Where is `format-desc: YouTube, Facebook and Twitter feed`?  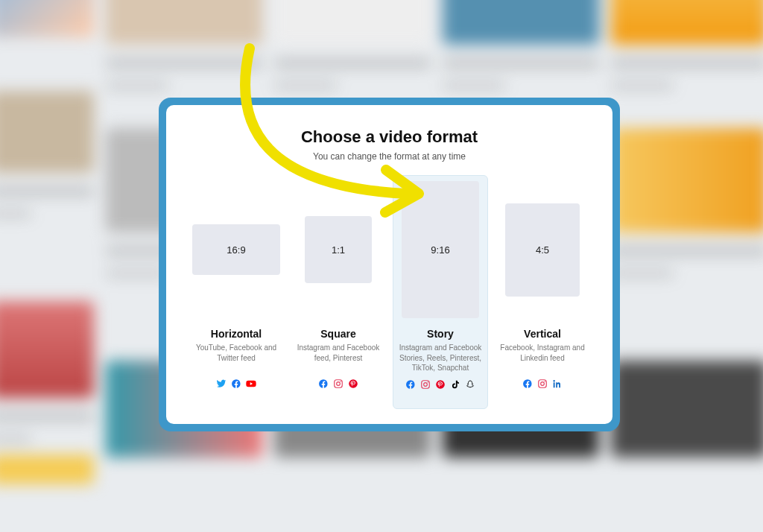 format-desc: YouTube, Facebook and Twitter feed is located at coordinates (236, 358).